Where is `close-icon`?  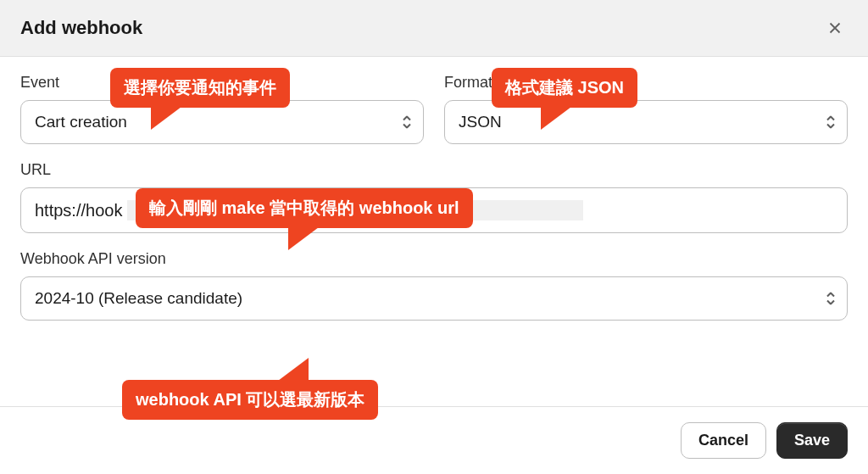 close-icon is located at coordinates (835, 28).